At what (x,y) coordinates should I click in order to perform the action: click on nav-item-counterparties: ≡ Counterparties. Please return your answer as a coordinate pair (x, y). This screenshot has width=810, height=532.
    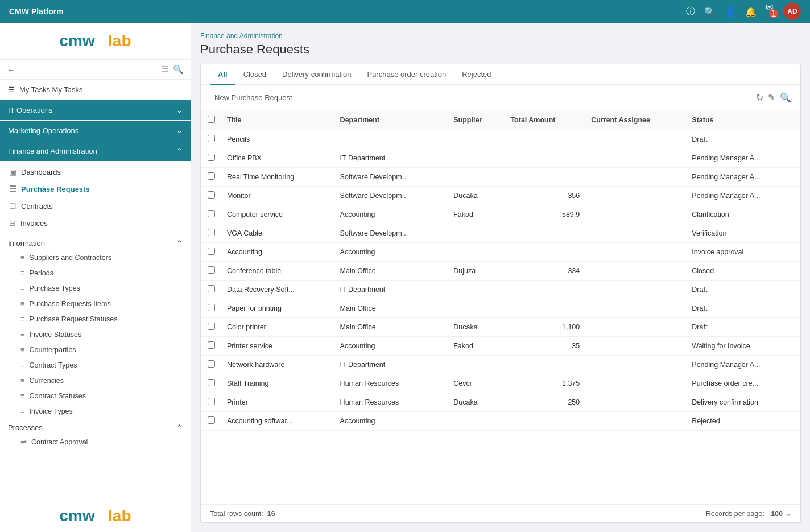
    Looking at the image, I should click on (96, 349).